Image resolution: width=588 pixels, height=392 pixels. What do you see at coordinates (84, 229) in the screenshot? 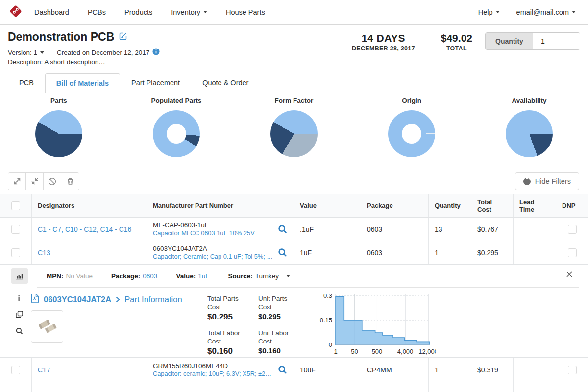
I see `designators-link: C1 - C7, C10 - C12, C14 - C16` at bounding box center [84, 229].